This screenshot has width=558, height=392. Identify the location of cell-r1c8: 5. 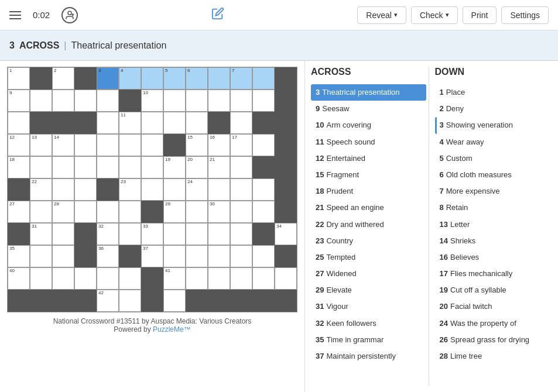
(174, 78).